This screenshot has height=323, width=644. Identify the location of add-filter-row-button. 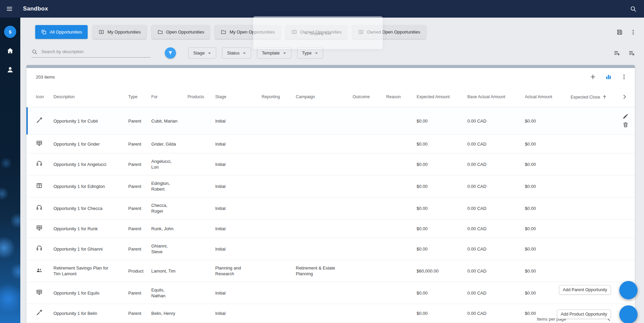
(617, 53).